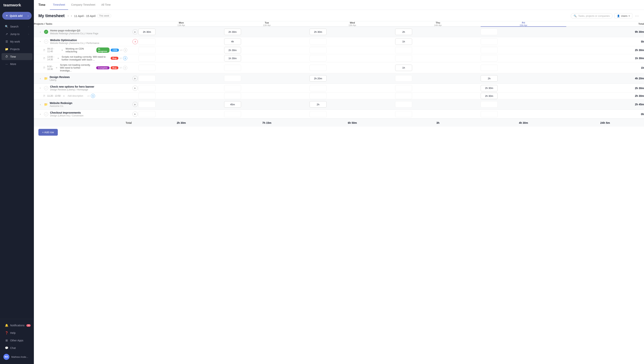 This screenshot has width=644, height=364. What do you see at coordinates (48, 132) in the screenshot?
I see `add-row-button: + Add row` at bounding box center [48, 132].